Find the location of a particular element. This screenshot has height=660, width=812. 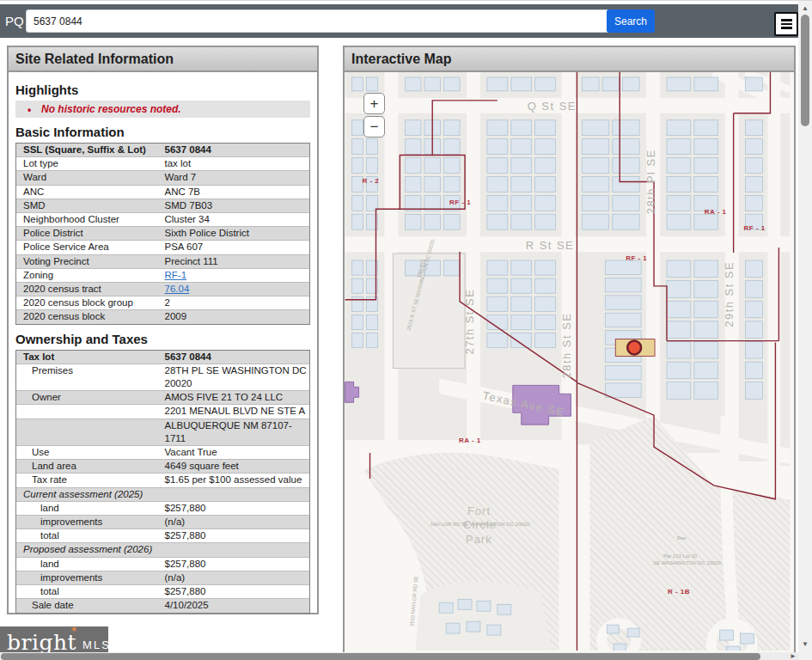

star-icon: ✶ is located at coordinates (74, 629).